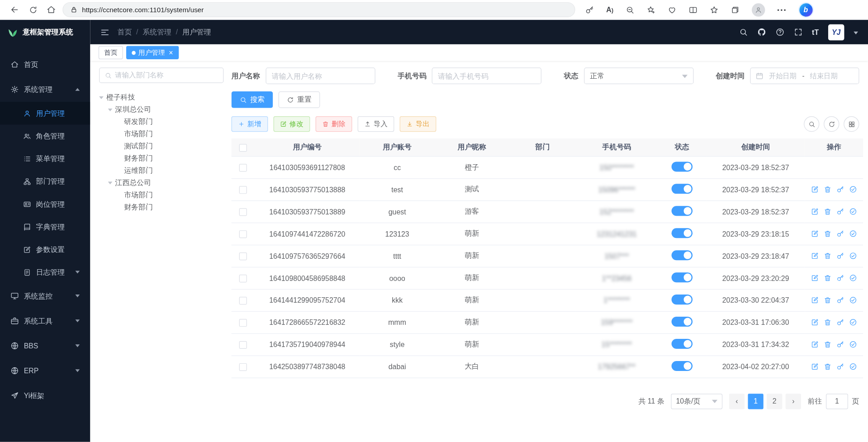 The width and height of the screenshot is (868, 442). I want to click on user-avatar: YJ, so click(836, 32).